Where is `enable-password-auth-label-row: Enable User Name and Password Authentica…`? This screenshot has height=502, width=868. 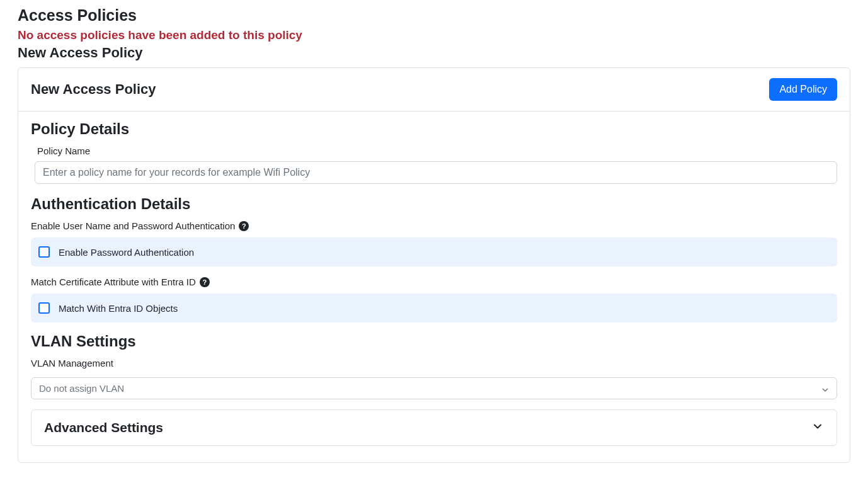 enable-password-auth-label-row: Enable User Name and Password Authentica… is located at coordinates (434, 225).